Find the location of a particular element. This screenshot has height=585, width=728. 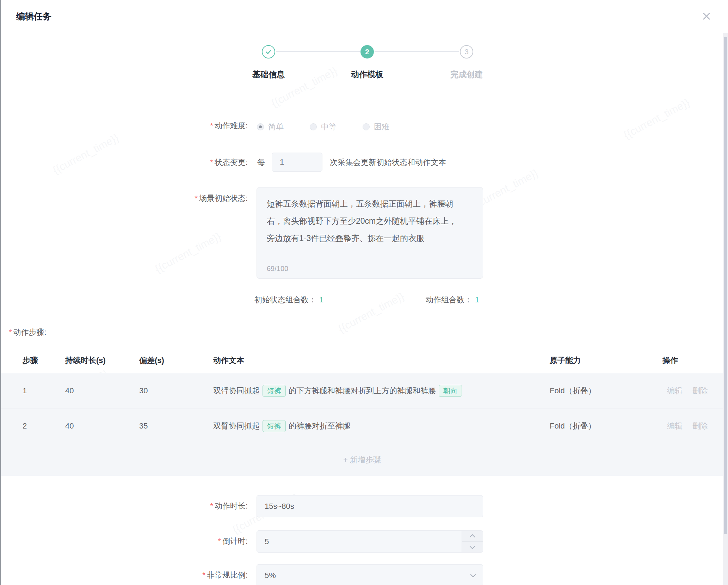

col-header-step: 步骤 is located at coordinates (30, 361).